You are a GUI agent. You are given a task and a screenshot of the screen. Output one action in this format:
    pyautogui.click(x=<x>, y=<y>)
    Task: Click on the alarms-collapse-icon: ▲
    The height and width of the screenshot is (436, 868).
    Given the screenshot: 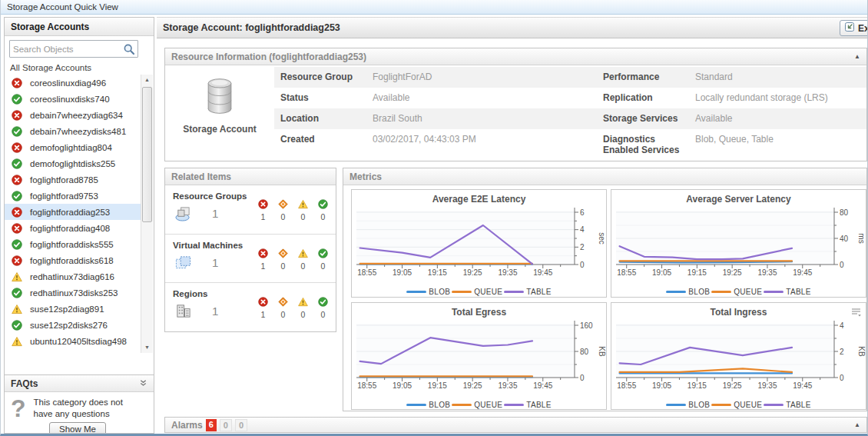 What is the action you would take?
    pyautogui.click(x=857, y=425)
    